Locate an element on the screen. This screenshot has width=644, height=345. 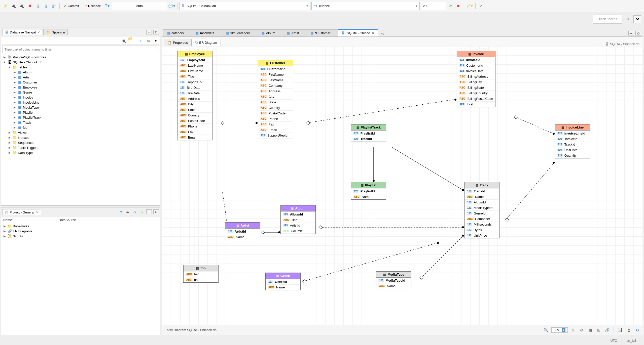
tree-item: ▶📜Scripts is located at coordinates (81, 236).